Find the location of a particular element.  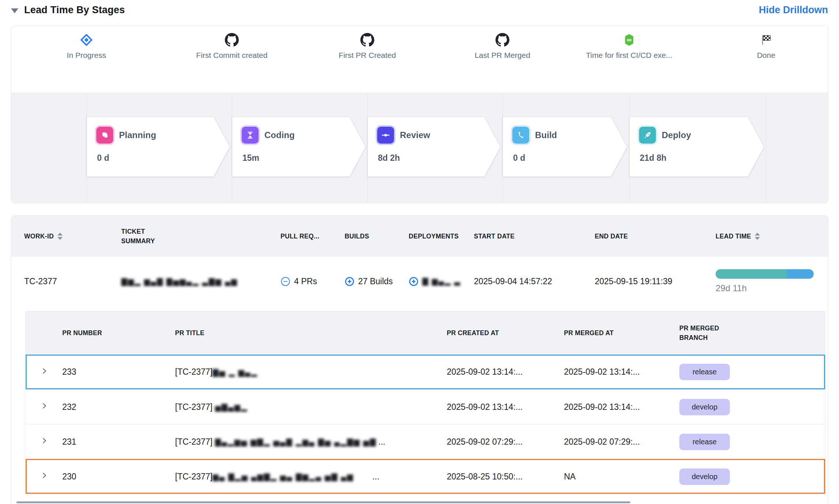

jira-status-icon is located at coordinates (86, 40).